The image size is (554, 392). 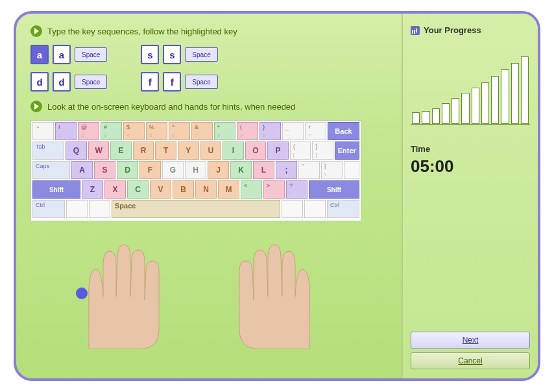 I want to click on next-button: Next, so click(x=470, y=340).